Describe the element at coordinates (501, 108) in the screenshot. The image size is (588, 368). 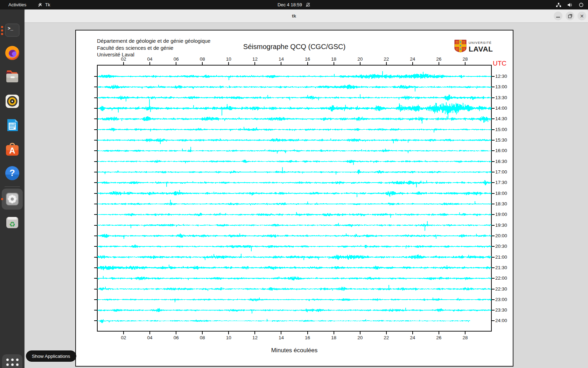
I see `utc-time-label: 14:00` at that location.